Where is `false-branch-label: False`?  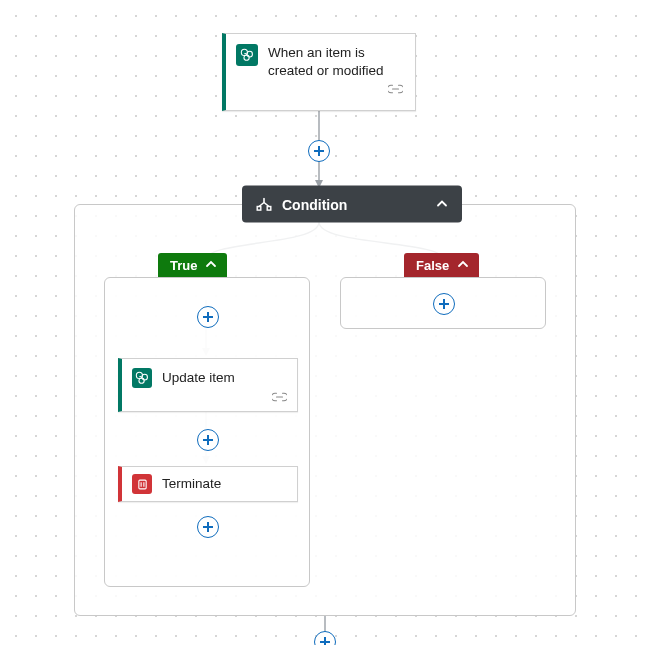 false-branch-label: False is located at coordinates (432, 266).